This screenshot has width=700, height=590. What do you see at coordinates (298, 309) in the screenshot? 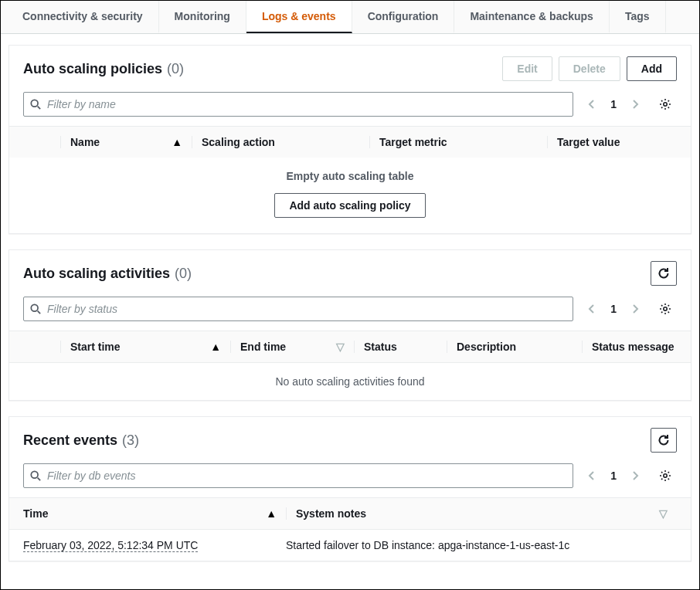
I see `activities-filter` at bounding box center [298, 309].